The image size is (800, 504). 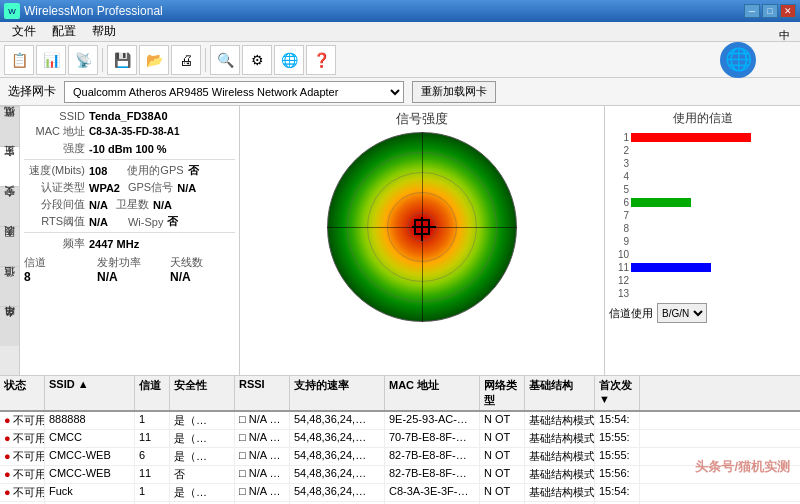 What do you see at coordinates (400, 394) in the screenshot?
I see `table-header: 状态 SSID ▲ 信道 安全性 RSSI 支持的速率 MAC 地址 网络类型 …` at bounding box center [400, 394].